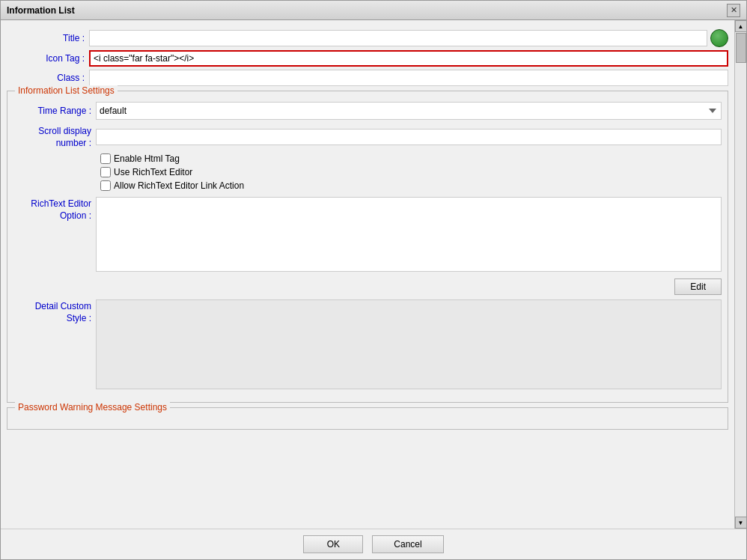 This screenshot has width=747, height=560. What do you see at coordinates (368, 38) in the screenshot?
I see `title-row: Title :` at bounding box center [368, 38].